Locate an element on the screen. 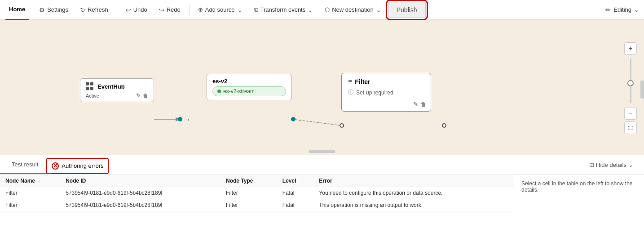  transform-icon is located at coordinates (256, 10).